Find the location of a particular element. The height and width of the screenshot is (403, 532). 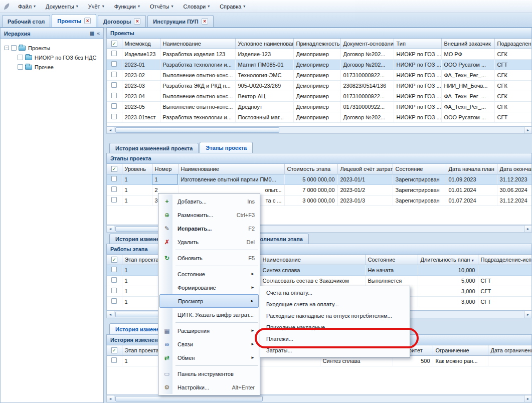

menu-item: ∞Связи► is located at coordinates (209, 344).